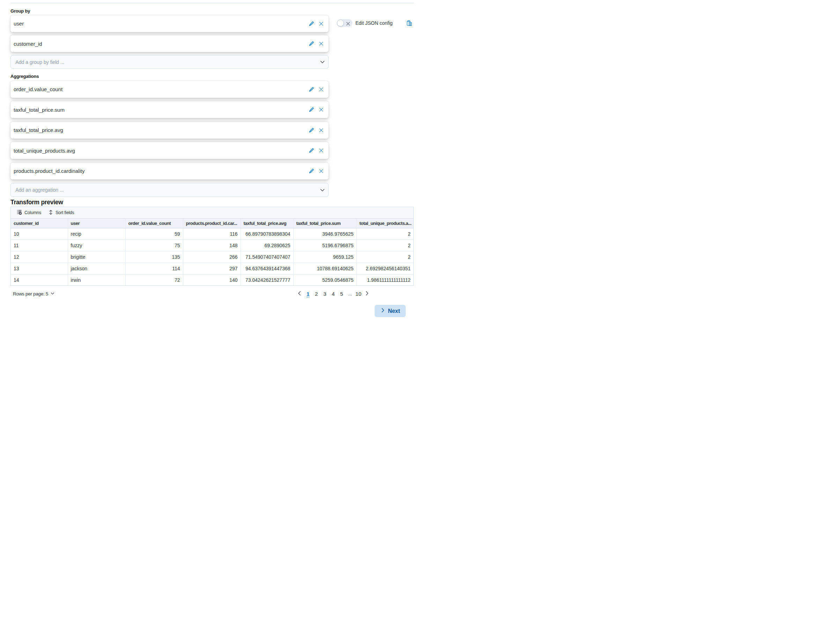  I want to click on next-button: Next, so click(390, 311).